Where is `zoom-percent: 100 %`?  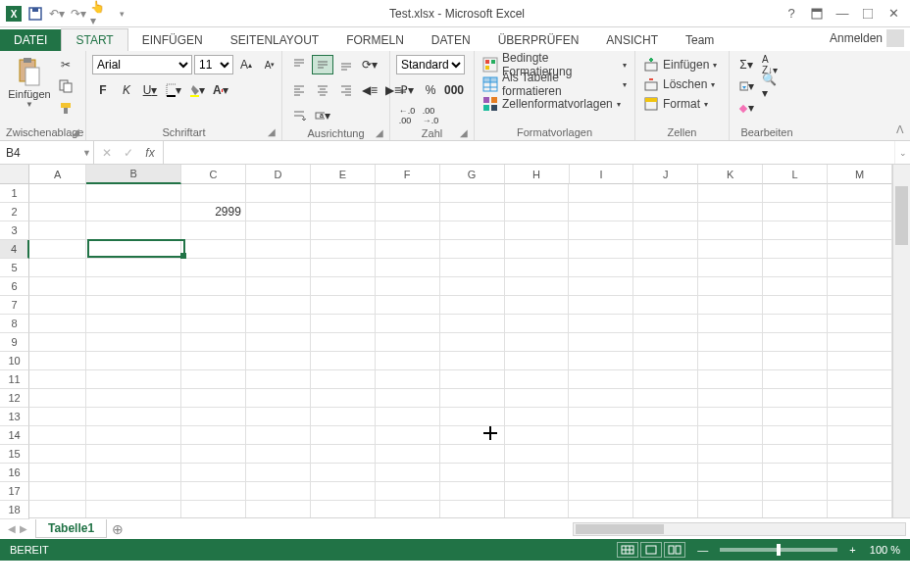
zoom-percent: 100 % is located at coordinates (885, 550).